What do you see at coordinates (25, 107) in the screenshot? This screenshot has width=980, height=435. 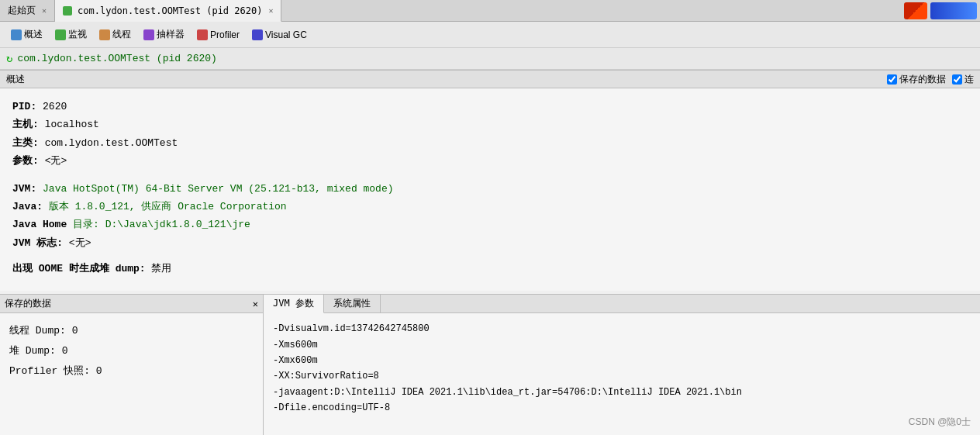 I see `pid-label: PID:` at bounding box center [25, 107].